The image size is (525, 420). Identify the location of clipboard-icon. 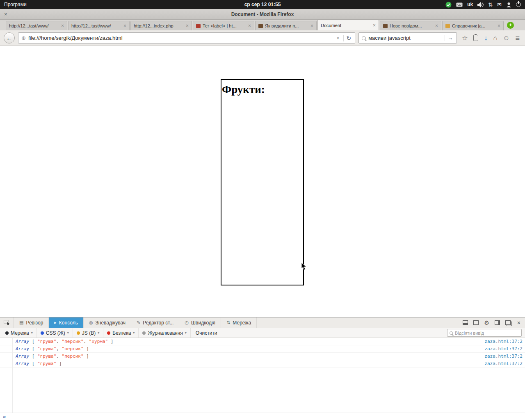
(476, 38).